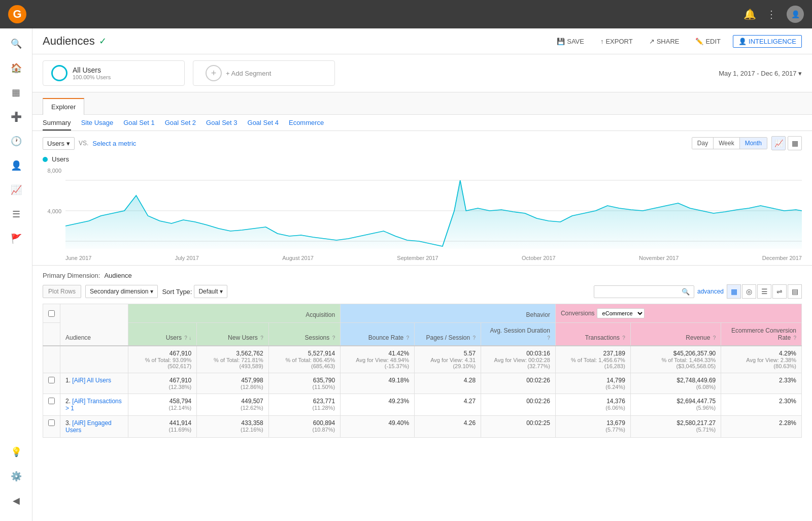 This screenshot has height=521, width=812. Describe the element at coordinates (88, 427) in the screenshot. I see `row3-audience-link: [AiR] Engaged Users` at that location.